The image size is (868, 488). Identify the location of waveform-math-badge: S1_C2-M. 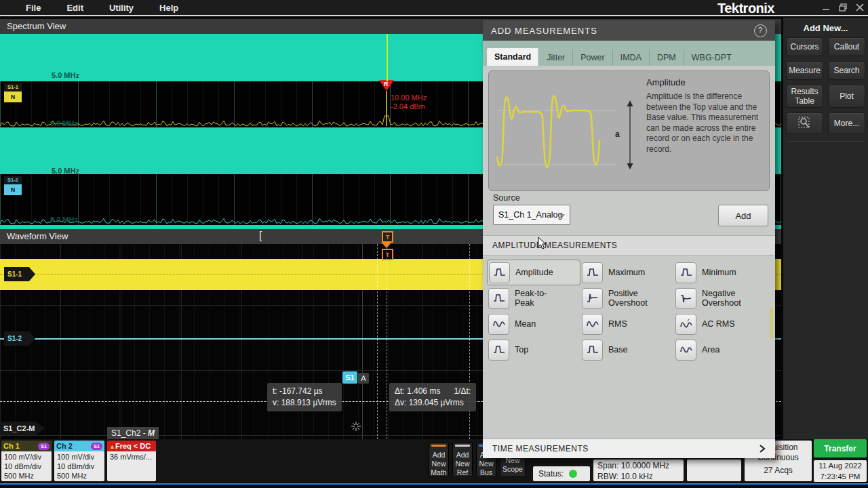
(22, 428).